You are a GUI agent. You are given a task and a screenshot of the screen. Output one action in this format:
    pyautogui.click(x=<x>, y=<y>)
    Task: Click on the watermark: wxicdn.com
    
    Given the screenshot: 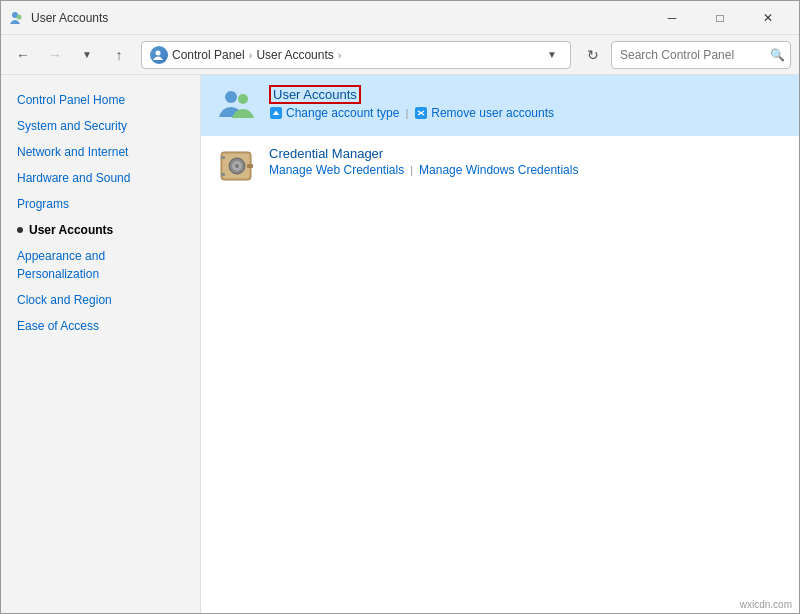 What is the action you would take?
    pyautogui.click(x=766, y=604)
    